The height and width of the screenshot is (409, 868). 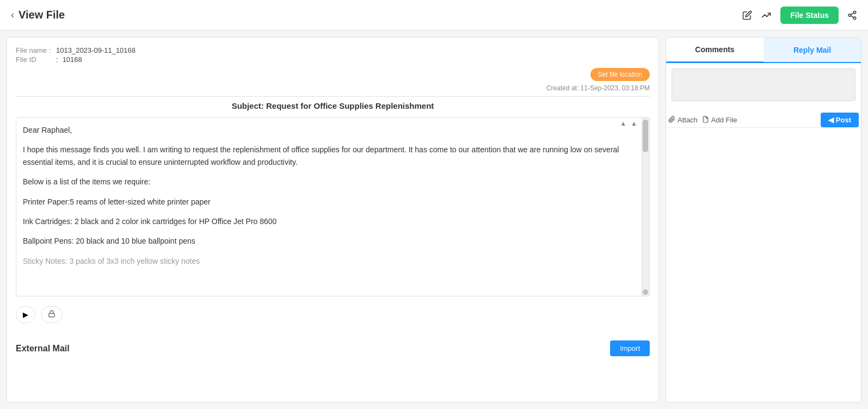 I want to click on scroll-arrows: ▲ ▲, so click(x=629, y=123).